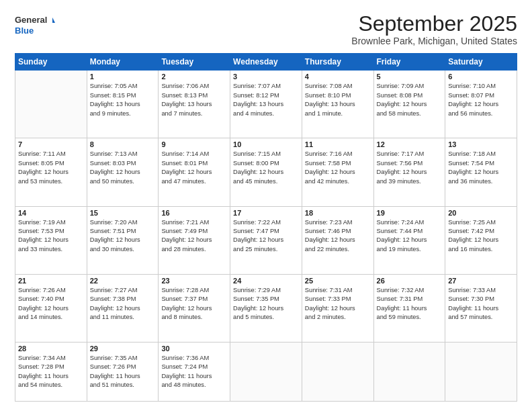 The width and height of the screenshot is (532, 411). Describe the element at coordinates (194, 144) in the screenshot. I see `day-number: 9` at that location.